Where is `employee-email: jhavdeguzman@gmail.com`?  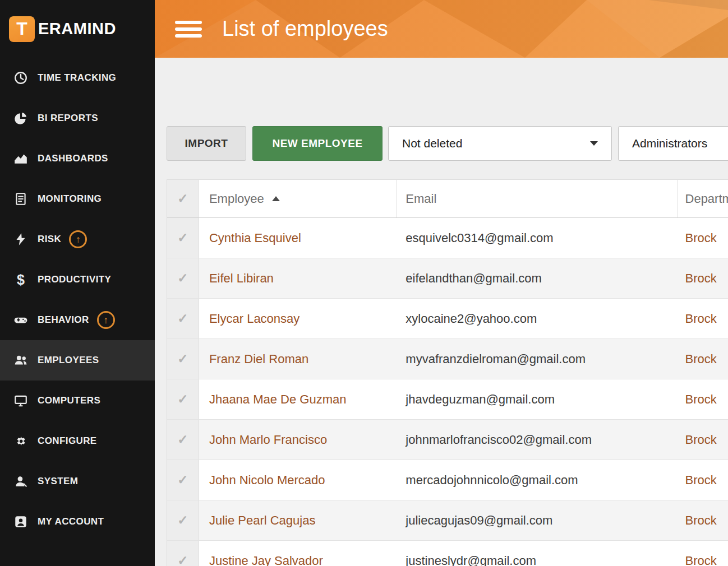 employee-email: jhavdeguzman@gmail.com is located at coordinates (537, 399).